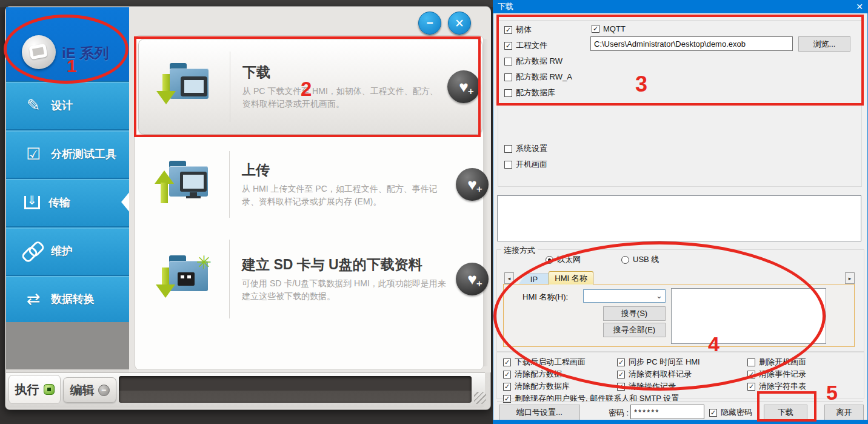 The width and height of the screenshot is (868, 424). I want to click on password-input, so click(667, 412).